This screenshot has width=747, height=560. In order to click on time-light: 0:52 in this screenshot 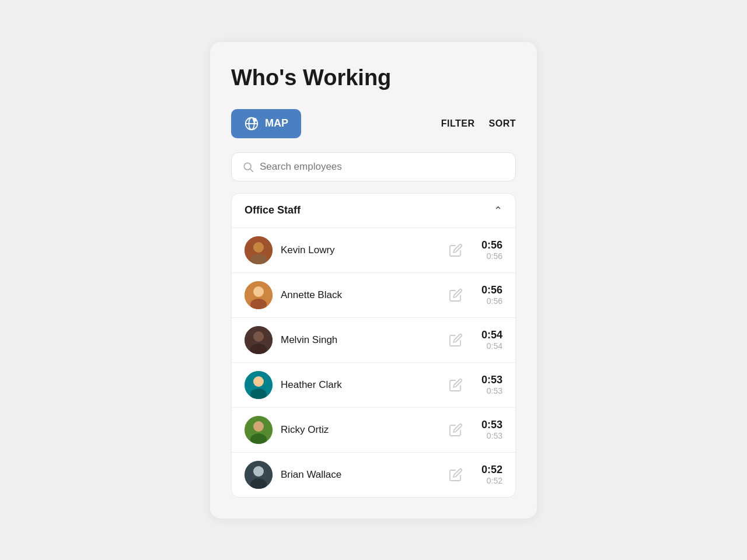, I will do `click(495, 481)`.